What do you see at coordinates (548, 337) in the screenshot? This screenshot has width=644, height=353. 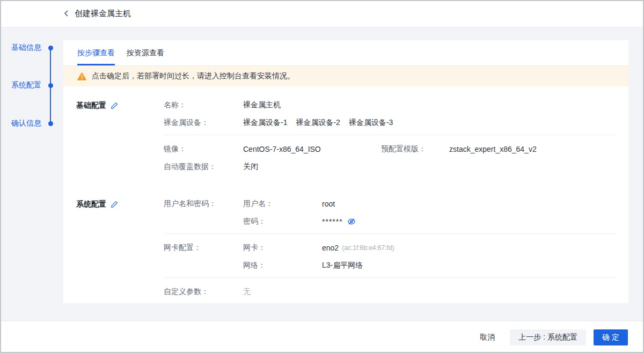 I see `previous-step-button: 上一步 : 系统配置` at bounding box center [548, 337].